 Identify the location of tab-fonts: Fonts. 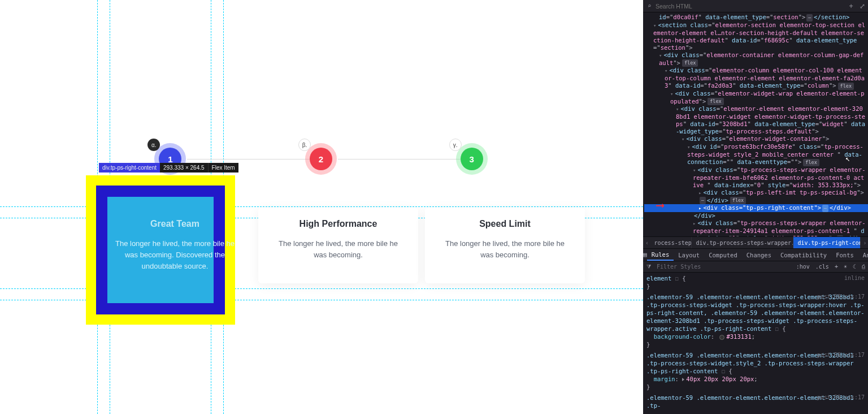
(845, 255).